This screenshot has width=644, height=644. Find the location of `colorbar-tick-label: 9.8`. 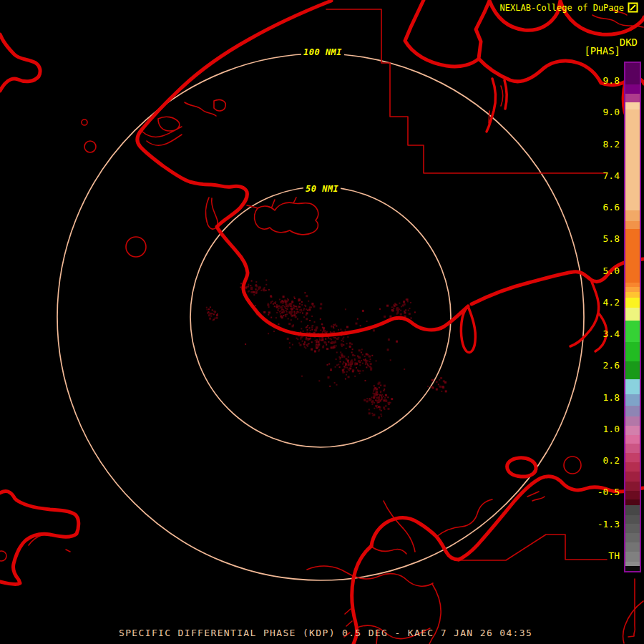

colorbar-tick-label: 9.8 is located at coordinates (611, 80).